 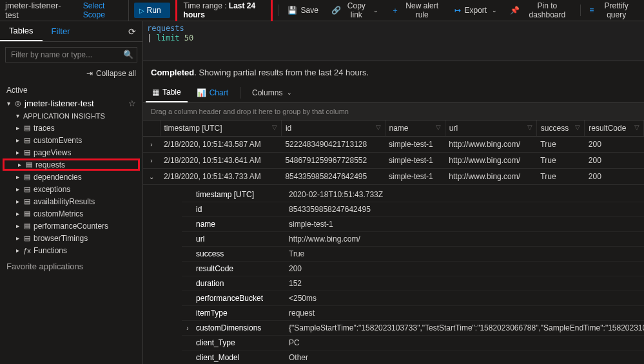 I want to click on sidebar-item-performanceCounters: ▸▤performanceCounters, so click(x=71, y=225).